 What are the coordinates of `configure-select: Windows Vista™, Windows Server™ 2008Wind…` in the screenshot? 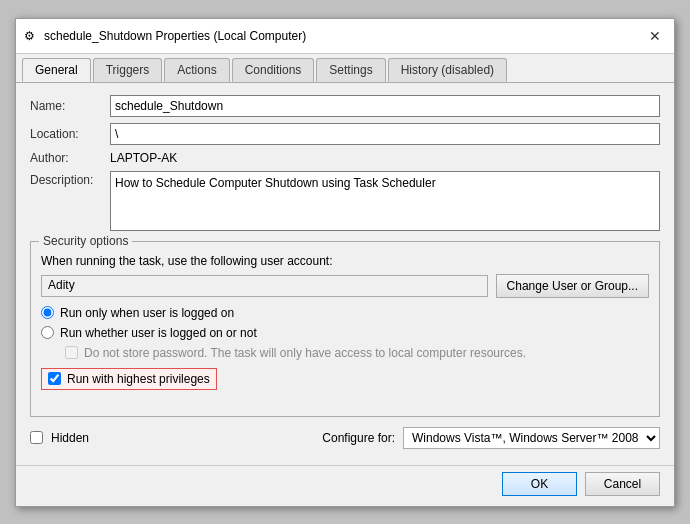 It's located at (532, 438).